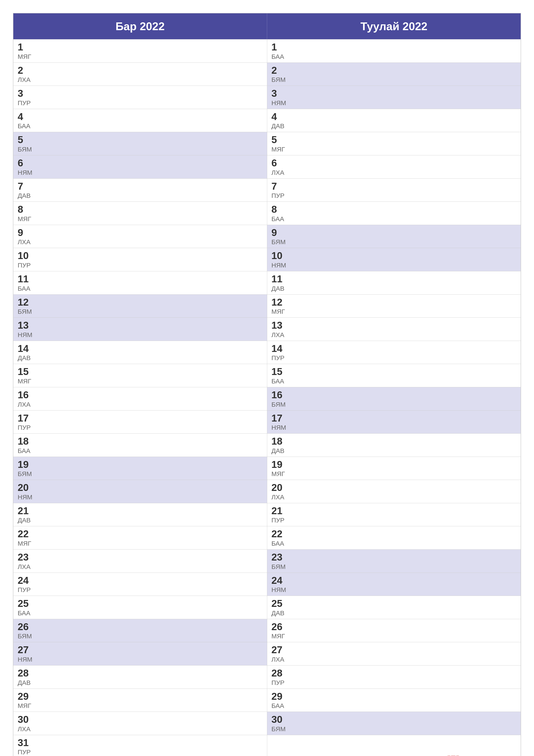  Describe the element at coordinates (394, 395) in the screenshot. I see `day-number: 16` at that location.